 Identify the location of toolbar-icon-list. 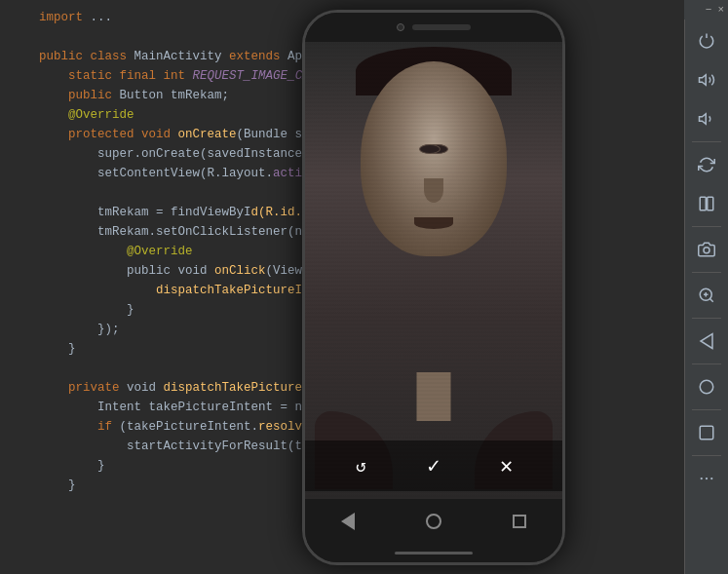
(707, 259).